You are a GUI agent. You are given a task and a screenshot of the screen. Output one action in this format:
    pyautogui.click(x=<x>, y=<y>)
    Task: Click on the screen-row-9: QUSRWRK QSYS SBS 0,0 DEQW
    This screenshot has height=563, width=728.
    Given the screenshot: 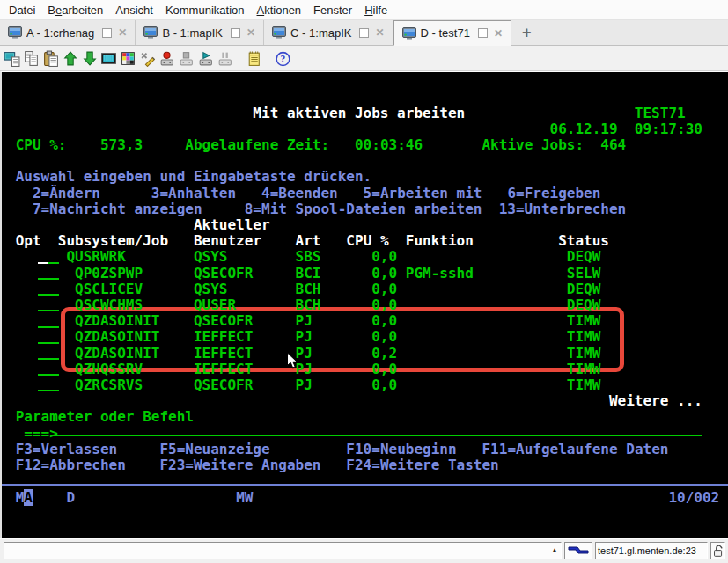 What is the action you would take?
    pyautogui.click(x=304, y=257)
    